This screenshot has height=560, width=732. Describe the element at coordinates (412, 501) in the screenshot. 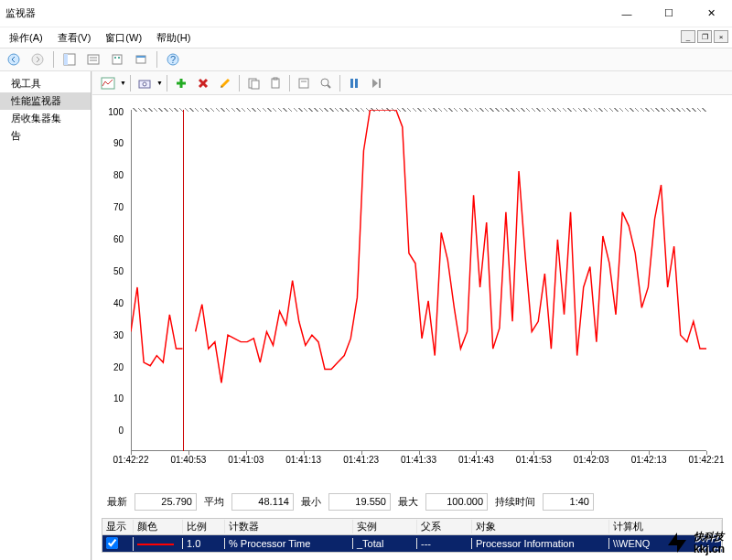

I see `stats-row: 最新 25.790 平均 48.114 最小 19.550 最大 100.000…` at that location.